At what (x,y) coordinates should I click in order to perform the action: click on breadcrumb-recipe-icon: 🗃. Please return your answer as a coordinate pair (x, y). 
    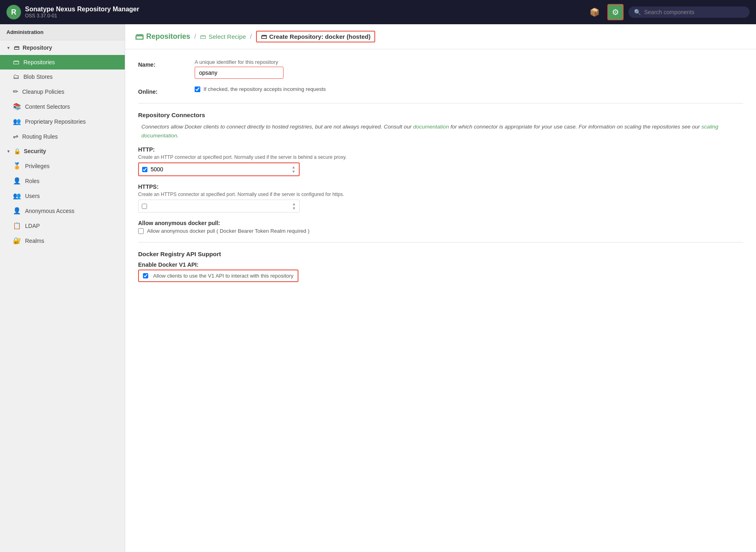
    Looking at the image, I should click on (203, 36).